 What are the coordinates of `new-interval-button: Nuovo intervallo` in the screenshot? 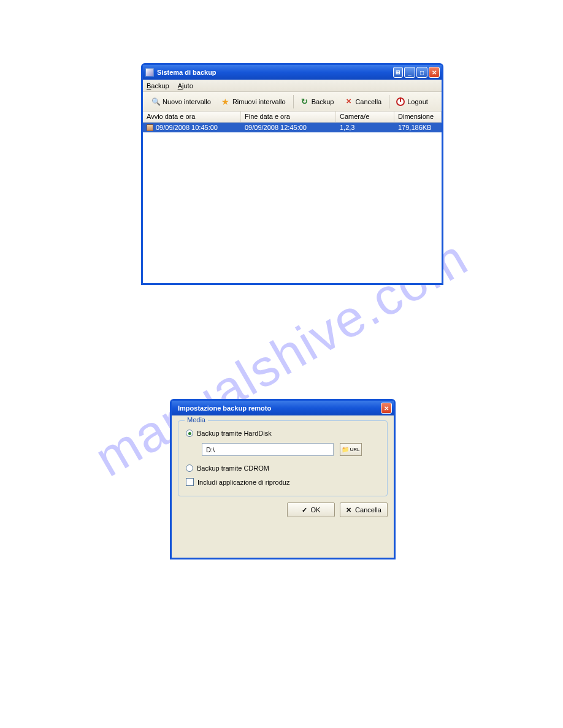 It's located at (181, 102).